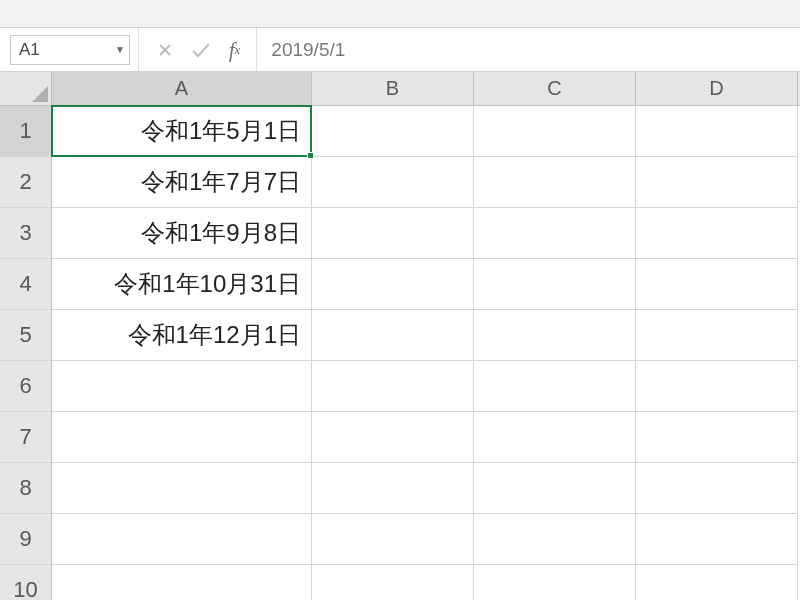 The height and width of the screenshot is (600, 800). I want to click on row-header-3: 3, so click(26, 234).